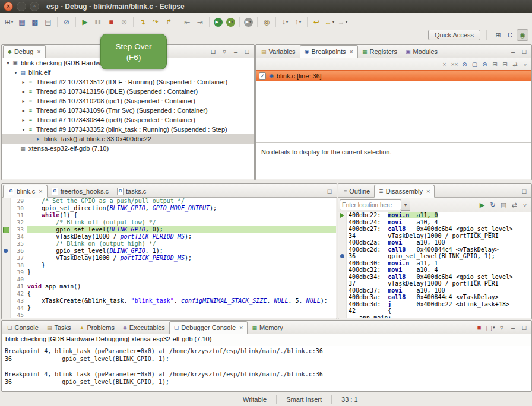  I want to click on disassembly-line: 400dbc37: movi a10, 100, so click(435, 291).